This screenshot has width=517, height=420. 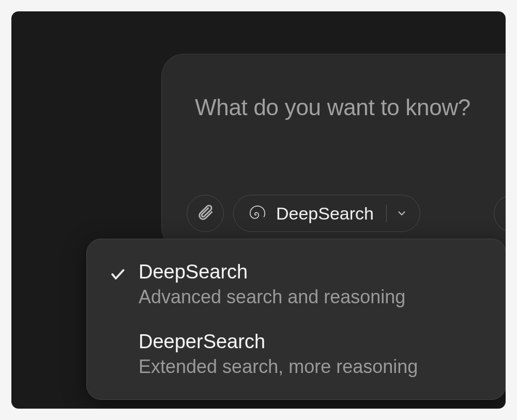 What do you see at coordinates (205, 213) in the screenshot?
I see `paperclip-icon` at bounding box center [205, 213].